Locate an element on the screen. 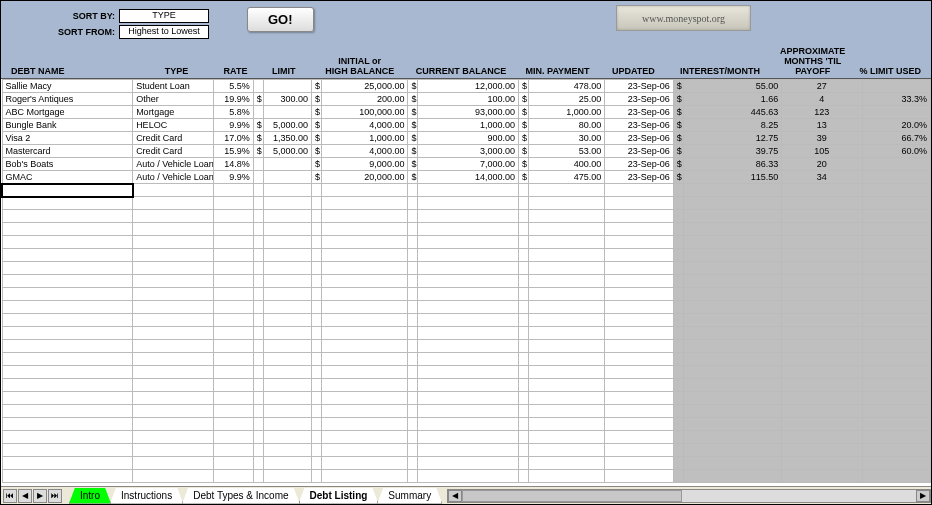  tab-nav-first-icon: ⏮ is located at coordinates (10, 496).